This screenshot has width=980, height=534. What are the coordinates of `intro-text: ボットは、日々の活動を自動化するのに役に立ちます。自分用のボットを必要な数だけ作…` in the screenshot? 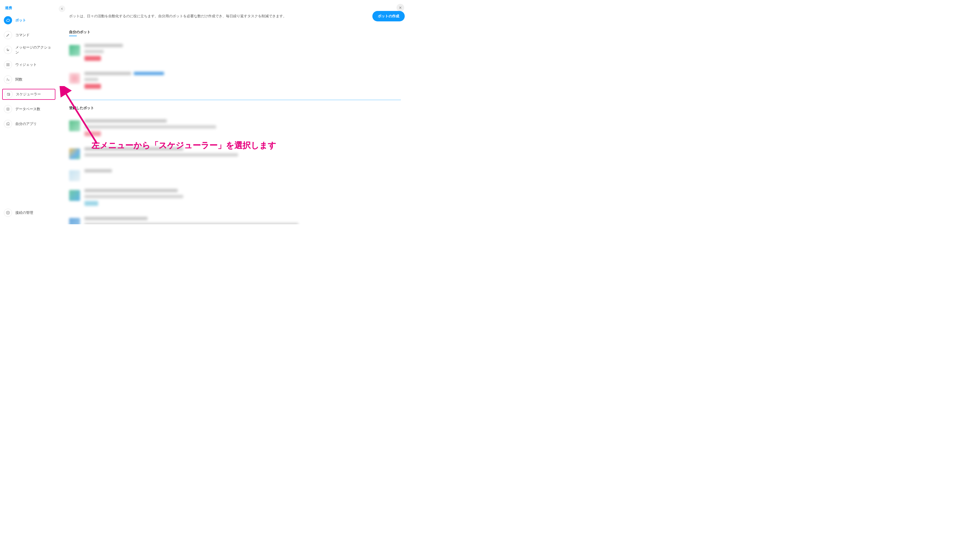 It's located at (178, 16).